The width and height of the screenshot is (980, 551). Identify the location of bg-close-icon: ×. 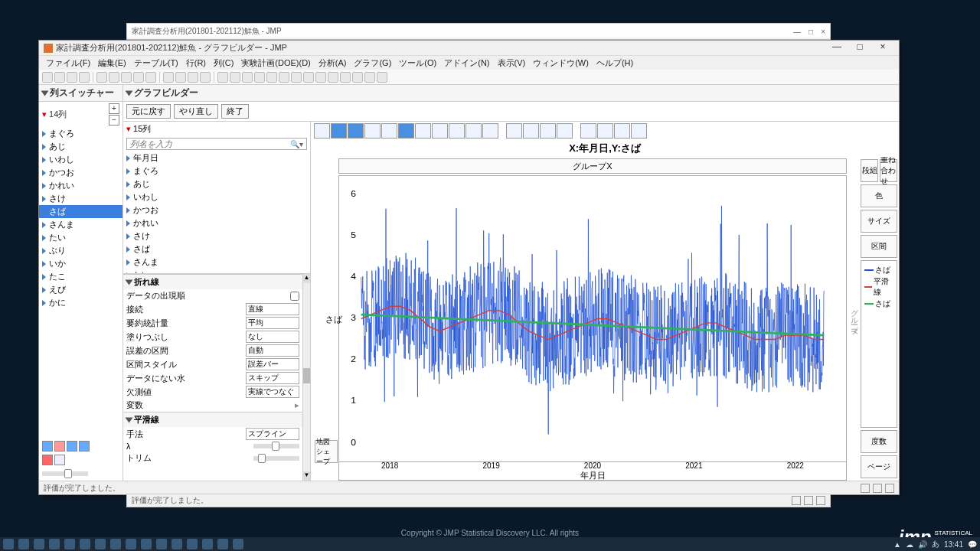
(823, 32).